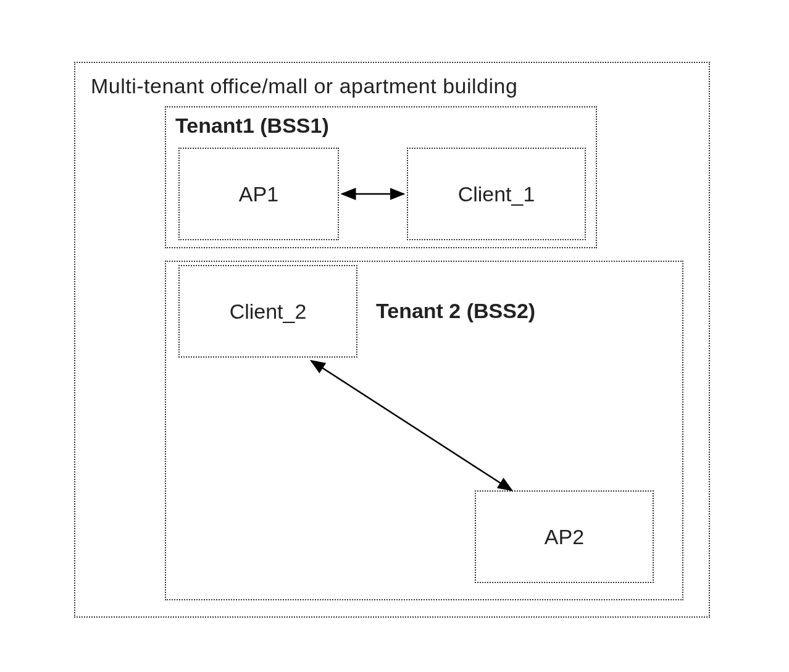 This screenshot has height=672, width=789. Describe the element at coordinates (456, 311) in the screenshot. I see `tenant2-title: Tenant 2 (BSS2)` at that location.